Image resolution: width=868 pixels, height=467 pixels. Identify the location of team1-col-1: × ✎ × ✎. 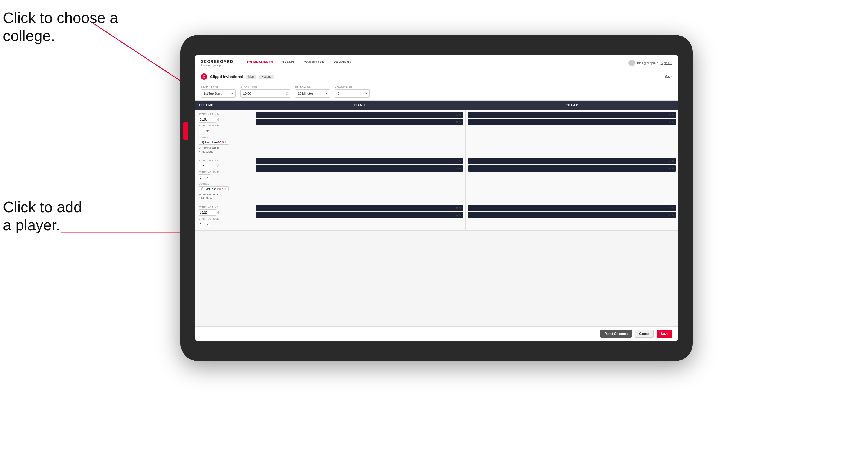
(360, 133).